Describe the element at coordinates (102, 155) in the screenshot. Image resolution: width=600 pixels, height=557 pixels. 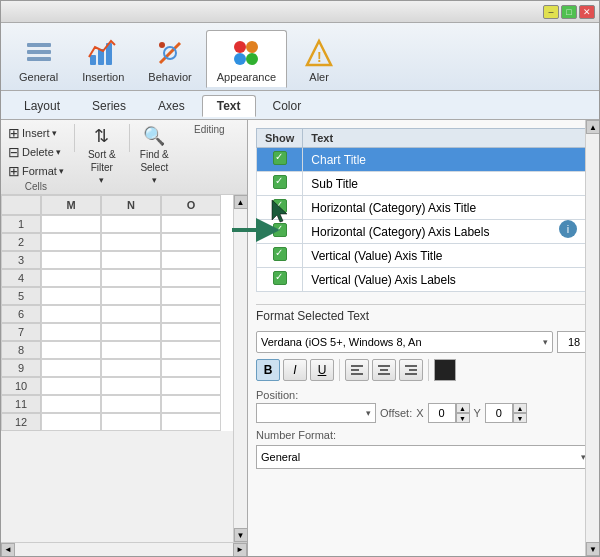
I see `sort-filter-button: ⇅ Sort & Filter ▾` at that location.